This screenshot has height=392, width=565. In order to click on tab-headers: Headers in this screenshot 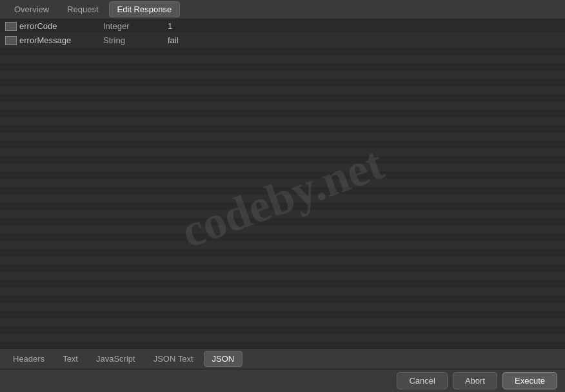, I will do `click(28, 358)`.